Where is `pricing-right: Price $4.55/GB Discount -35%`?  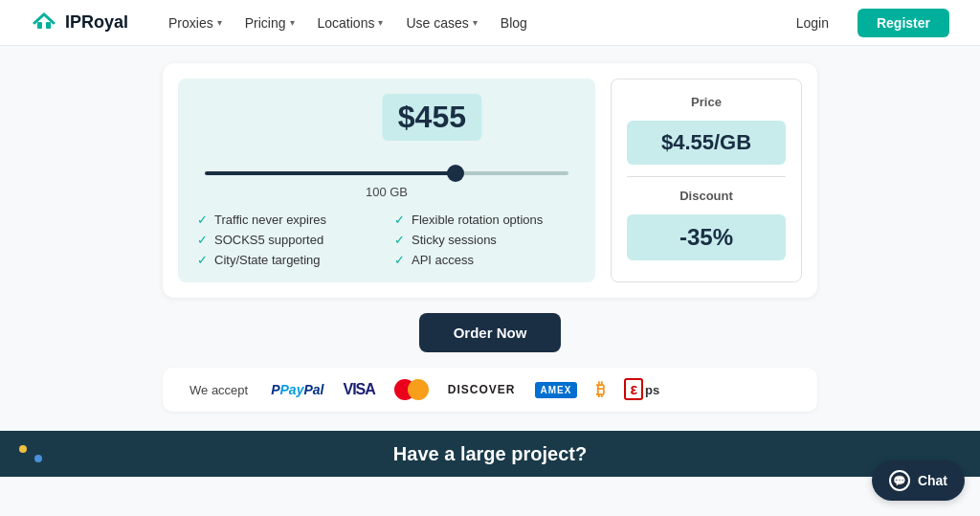 pricing-right: Price $4.55/GB Discount -35% is located at coordinates (706, 180).